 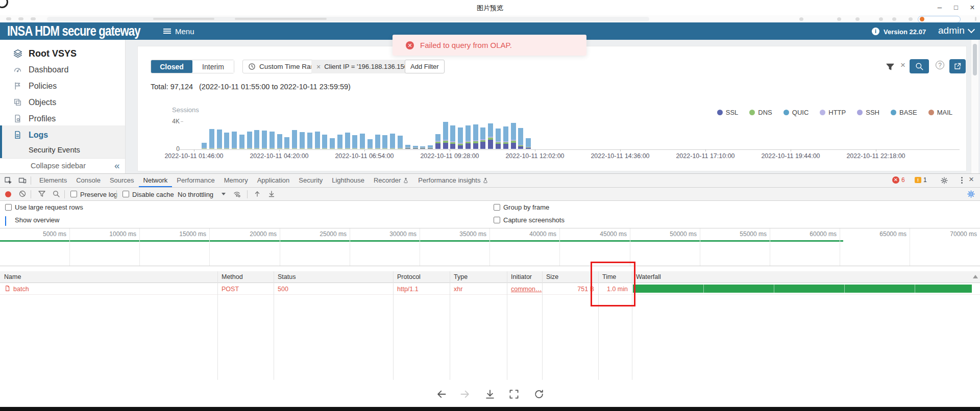 What do you see at coordinates (898, 180) in the screenshot?
I see `error-badge: ✕ 6` at bounding box center [898, 180].